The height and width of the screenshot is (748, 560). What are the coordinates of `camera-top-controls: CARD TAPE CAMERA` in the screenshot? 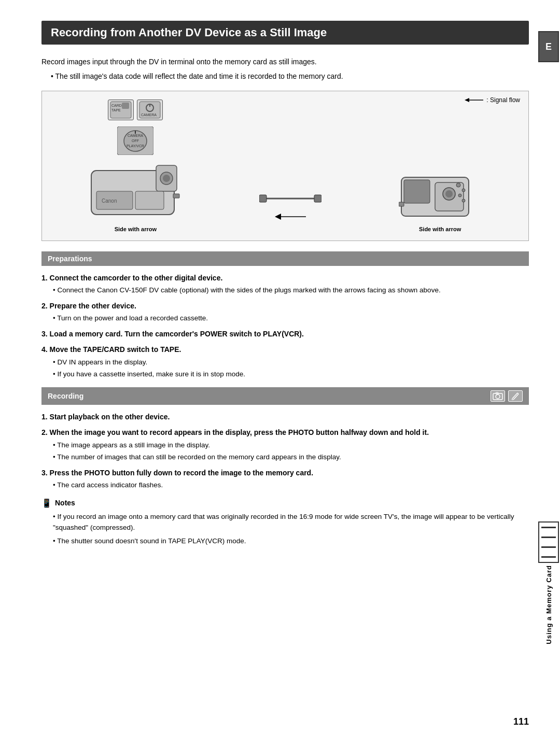 It's located at (135, 110).